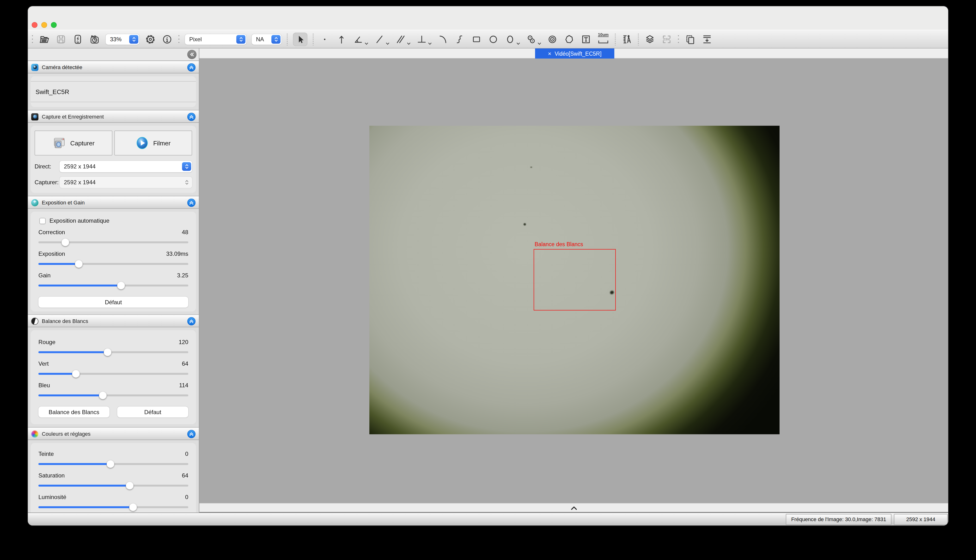  Describe the element at coordinates (54, 25) in the screenshot. I see `zoom-window-button` at that location.